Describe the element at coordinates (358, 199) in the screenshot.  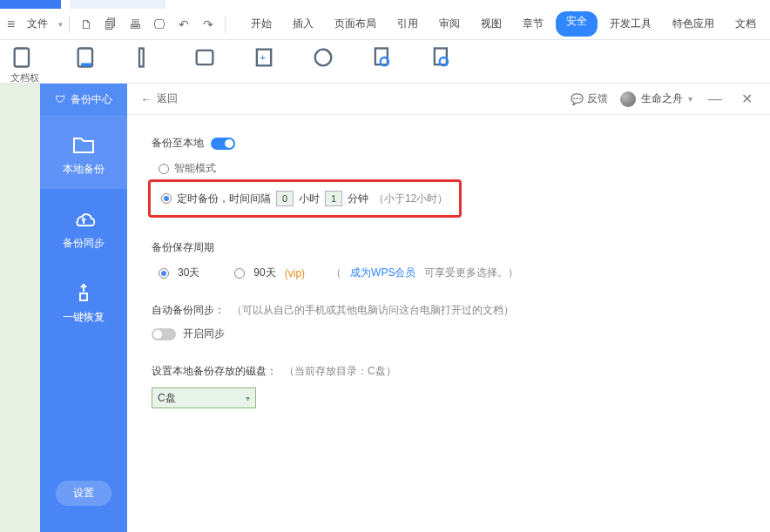
I see `minutes-unit: 分钟` at that location.